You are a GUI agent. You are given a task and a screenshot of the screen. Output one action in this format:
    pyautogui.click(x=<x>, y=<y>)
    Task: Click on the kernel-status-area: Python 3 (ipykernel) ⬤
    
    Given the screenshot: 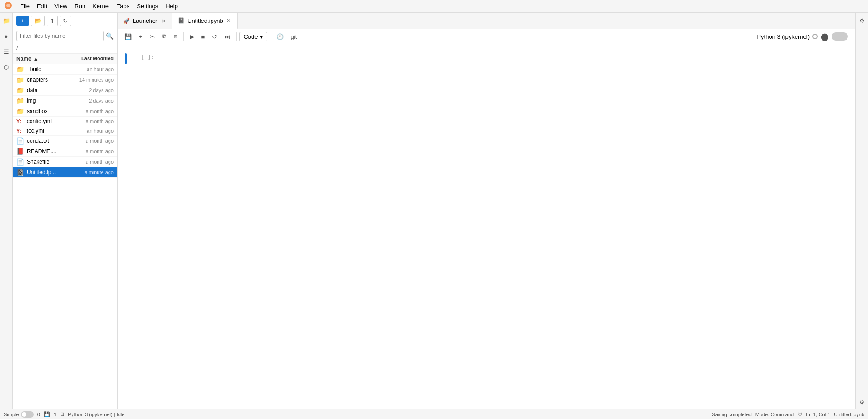 What is the action you would take?
    pyautogui.click(x=804, y=36)
    